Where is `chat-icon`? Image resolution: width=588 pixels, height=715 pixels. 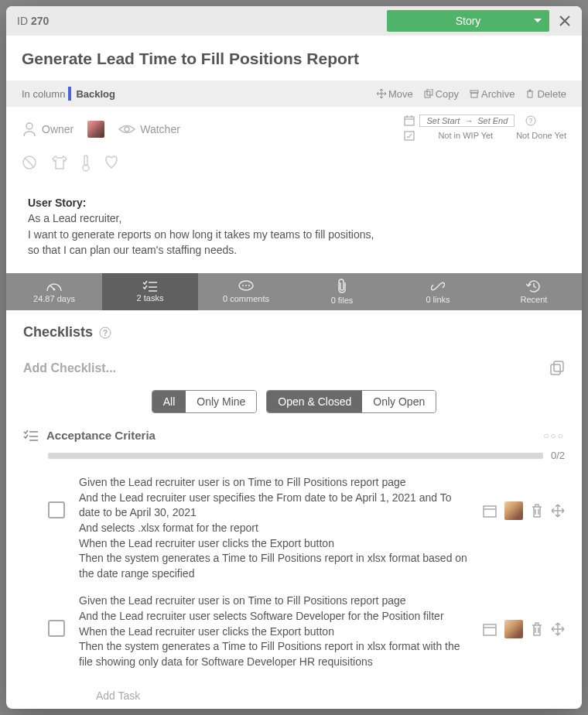 chat-icon is located at coordinates (246, 286).